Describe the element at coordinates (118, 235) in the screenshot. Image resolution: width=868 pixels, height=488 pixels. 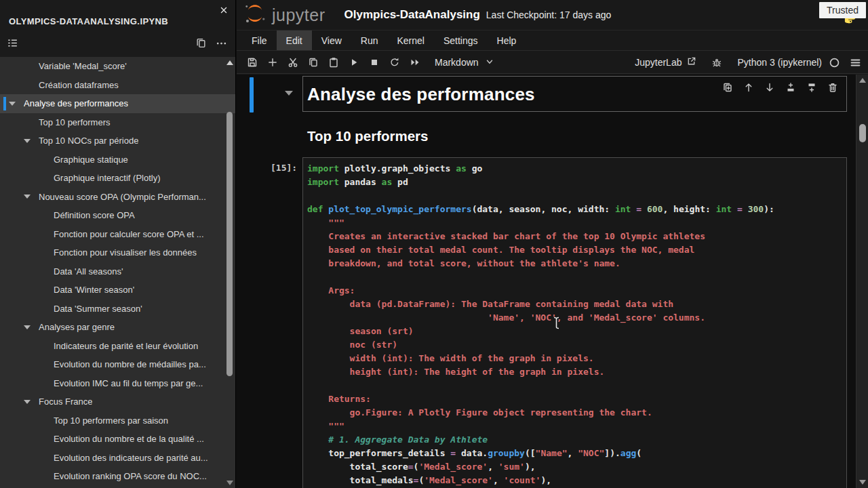
I see `toc-item: Fonction pour calculer score OPA et ...` at that location.